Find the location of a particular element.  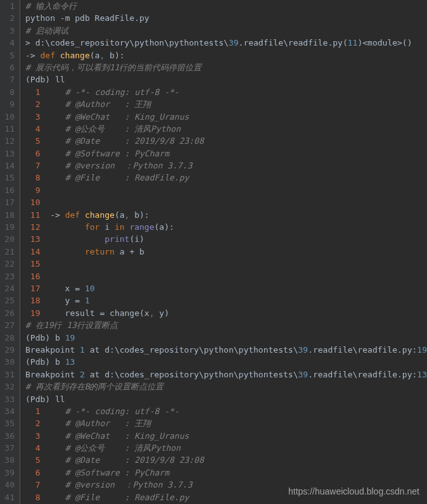

code-line: 5 # @Date : 2019/9/8 23:08 is located at coordinates (226, 460).